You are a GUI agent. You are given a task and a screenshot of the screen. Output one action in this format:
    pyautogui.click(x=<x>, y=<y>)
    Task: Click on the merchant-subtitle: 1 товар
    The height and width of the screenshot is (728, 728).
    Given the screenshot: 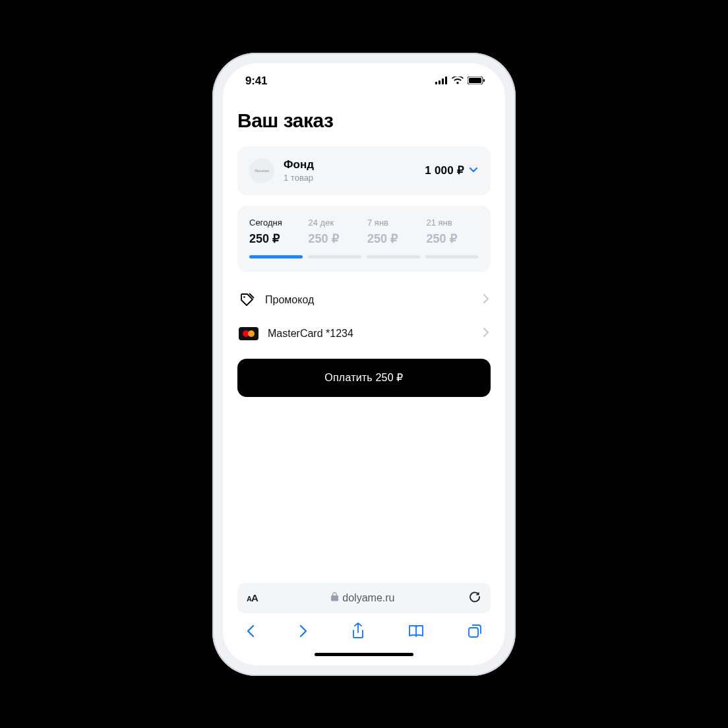 What is the action you would take?
    pyautogui.click(x=349, y=178)
    